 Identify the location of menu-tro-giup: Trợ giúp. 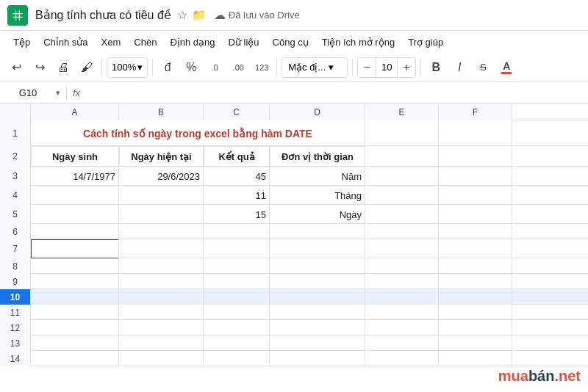
(426, 43).